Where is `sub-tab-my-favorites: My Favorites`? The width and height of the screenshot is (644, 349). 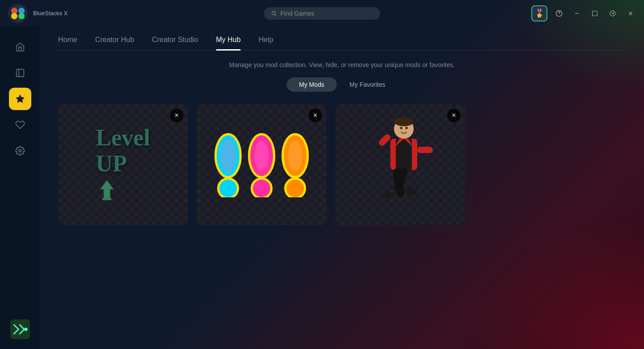
sub-tab-my-favorites: My Favorites is located at coordinates (367, 85).